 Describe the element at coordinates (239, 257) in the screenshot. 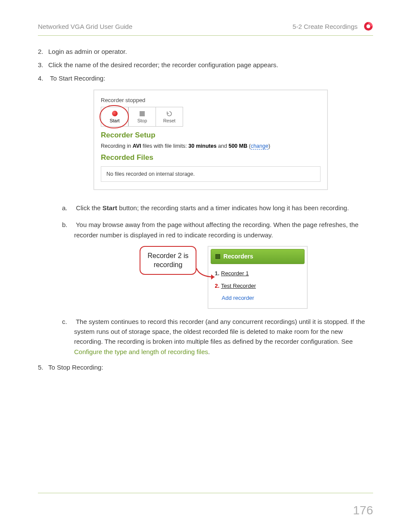

I see `recorders-head-label: Recorders` at that location.